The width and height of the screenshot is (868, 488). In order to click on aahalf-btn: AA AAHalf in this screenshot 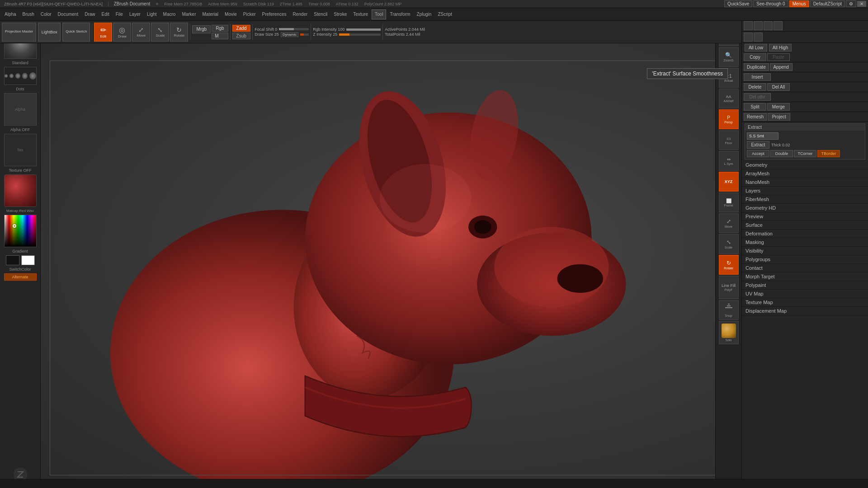, I will do `click(729, 99)`.